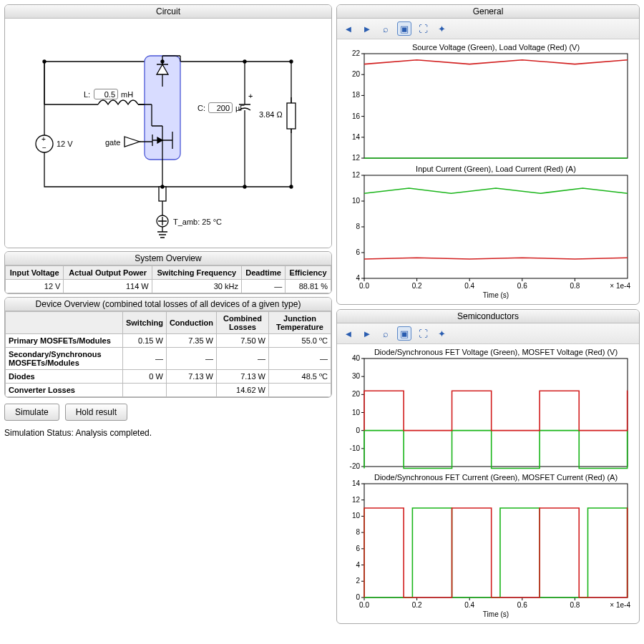 The width and height of the screenshot is (644, 644). I want to click on simulation-status: Simulation Status: Analysis completed., so click(168, 433).